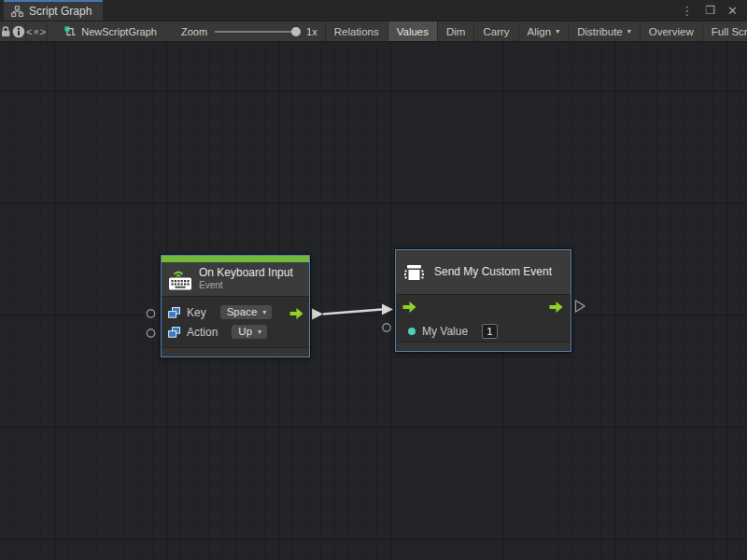 Image resolution: width=747 pixels, height=560 pixels. What do you see at coordinates (19, 32) in the screenshot?
I see `info-button` at bounding box center [19, 32].